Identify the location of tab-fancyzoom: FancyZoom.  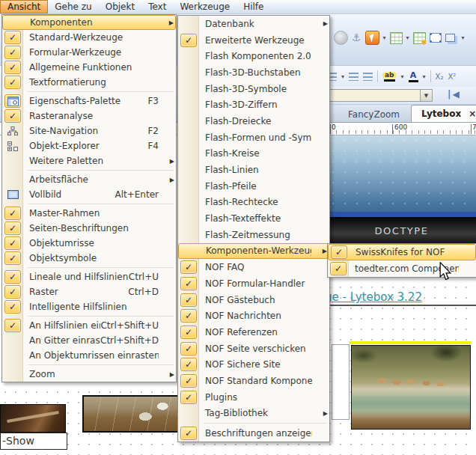
(374, 114).